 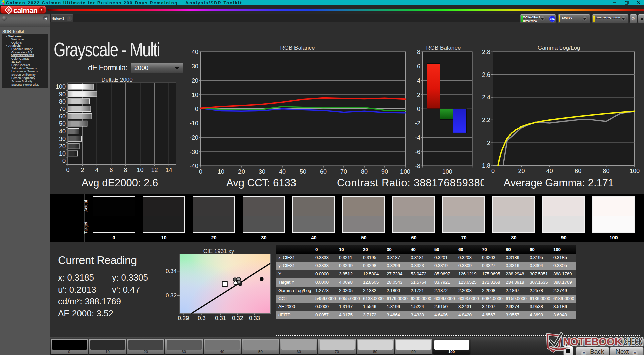 I want to click on svg-text: 12, so click(x=154, y=170).